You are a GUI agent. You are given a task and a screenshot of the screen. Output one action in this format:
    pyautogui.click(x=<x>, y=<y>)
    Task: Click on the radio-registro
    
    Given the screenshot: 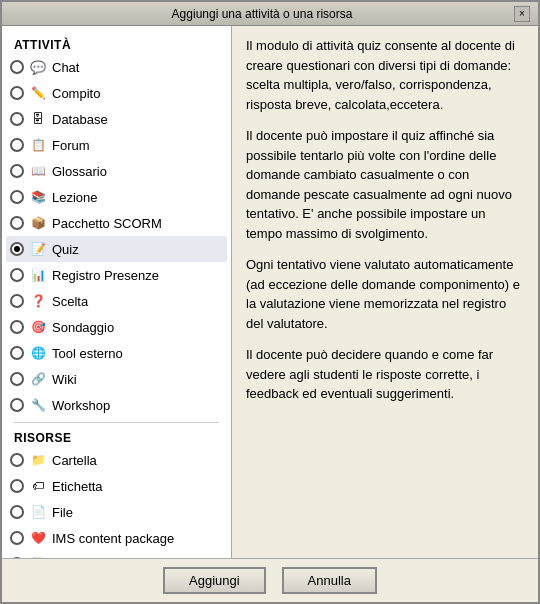 What is the action you would take?
    pyautogui.click(x=17, y=275)
    